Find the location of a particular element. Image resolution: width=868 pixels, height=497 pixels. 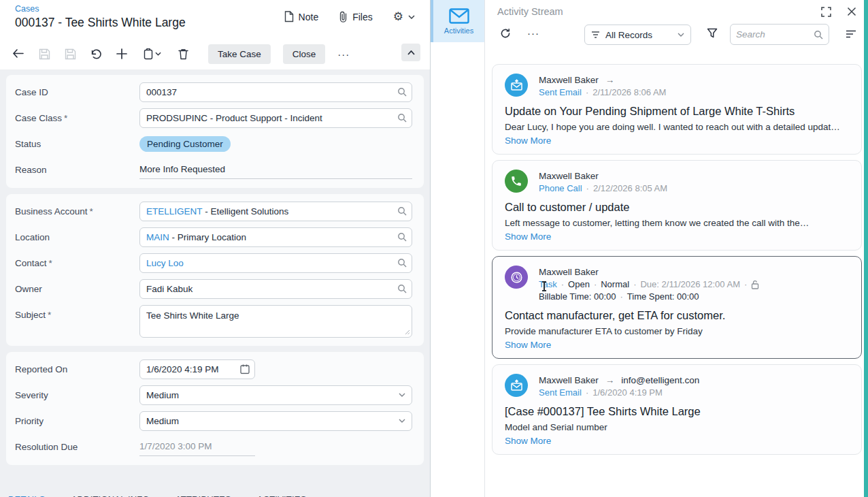

field-label: Reported On is located at coordinates (78, 369).